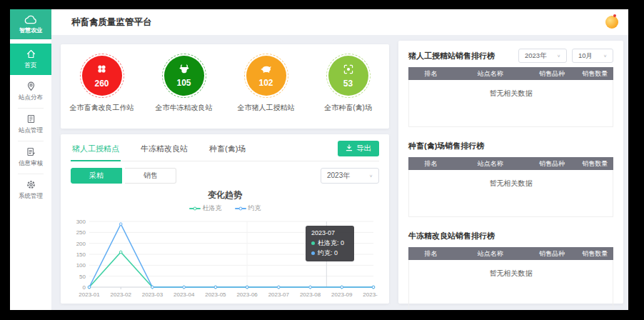  Describe the element at coordinates (311, 294) in the screenshot. I see `svg-text: 2023-08` at that location.